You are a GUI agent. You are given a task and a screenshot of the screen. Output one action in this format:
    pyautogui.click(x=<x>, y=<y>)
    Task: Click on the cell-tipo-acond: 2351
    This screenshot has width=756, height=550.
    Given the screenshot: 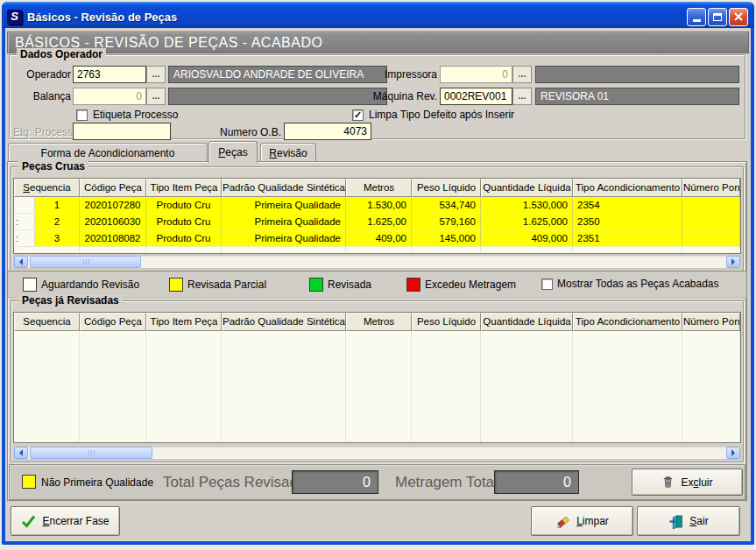 What is the action you would take?
    pyautogui.click(x=627, y=238)
    